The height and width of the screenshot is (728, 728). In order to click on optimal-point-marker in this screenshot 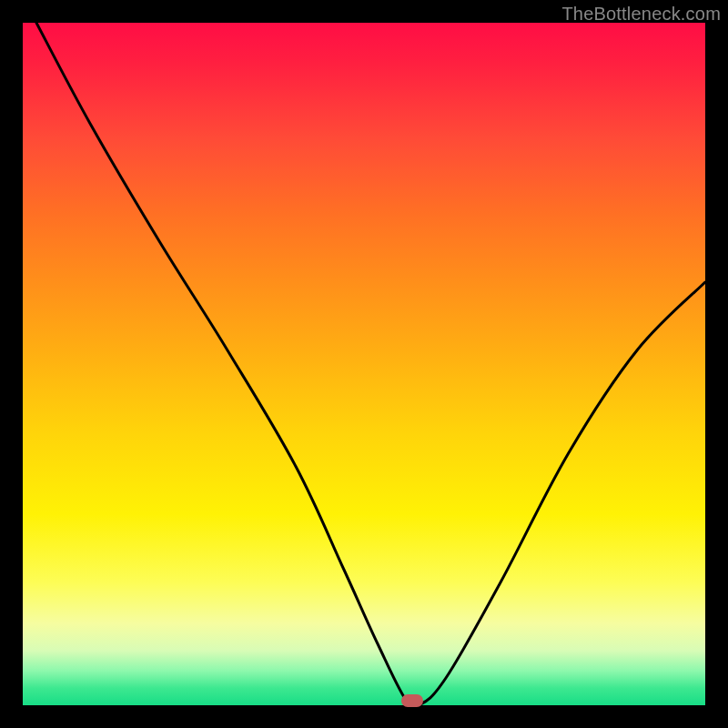, I will do `click(412, 701)`.